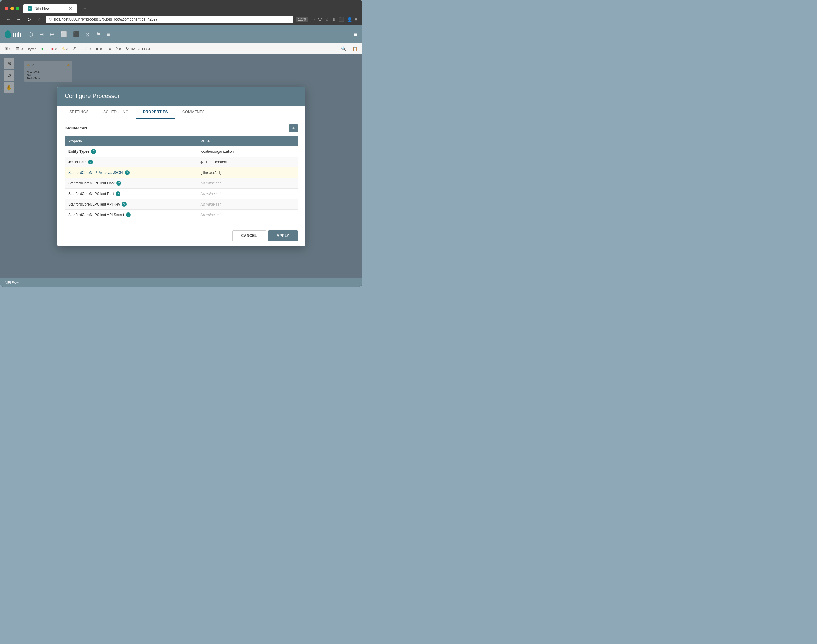 This screenshot has width=817, height=644. I want to click on stanford-apisecret-label: StanfordCoreNLPClient API Secret, so click(96, 215).